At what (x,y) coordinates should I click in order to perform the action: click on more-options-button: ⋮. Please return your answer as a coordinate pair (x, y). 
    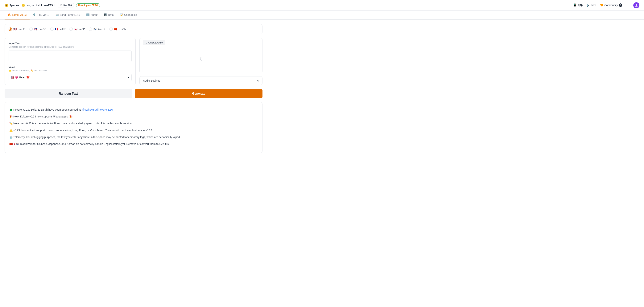
    Looking at the image, I should click on (628, 6).